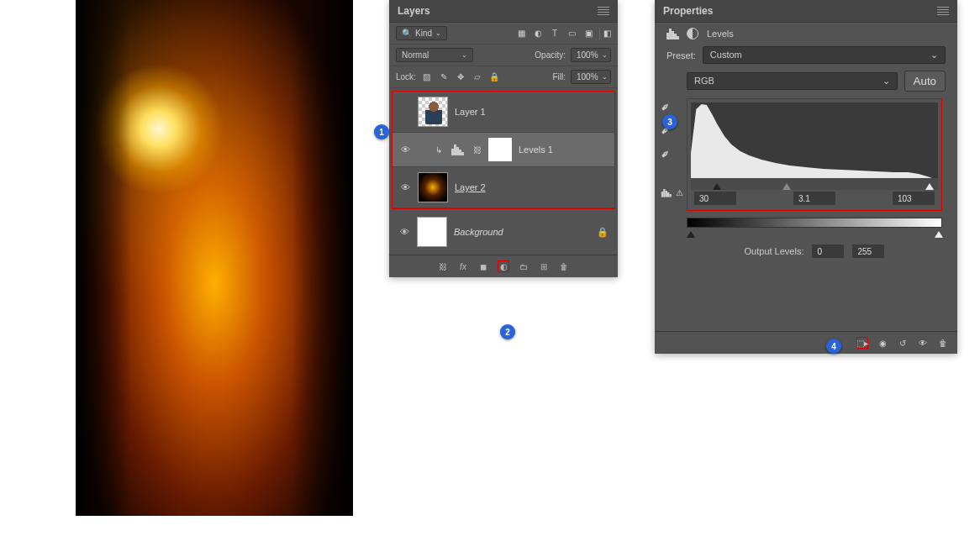  Describe the element at coordinates (806, 143) in the screenshot. I see `properties-body: Levels Preset: Custom ⌄ RGB ⌄ Auto ✒ ✒ ✒…` at that location.